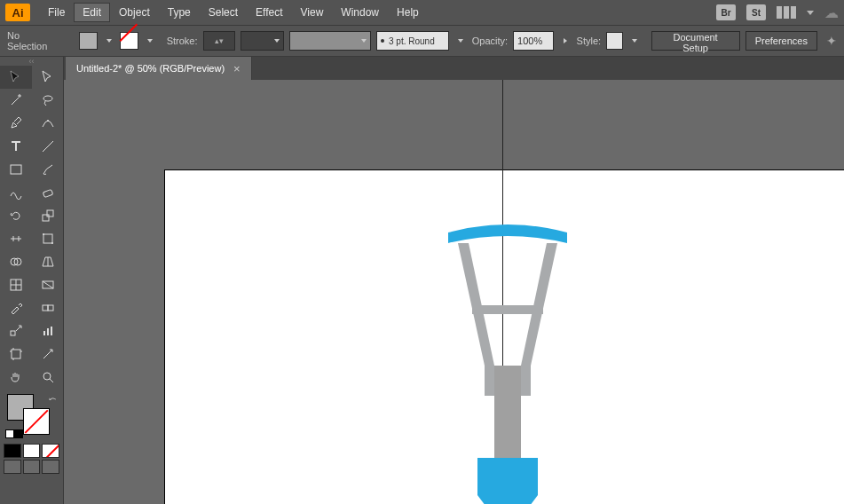 The image size is (844, 504). What do you see at coordinates (16, 285) in the screenshot?
I see `mesh-tool` at bounding box center [16, 285].